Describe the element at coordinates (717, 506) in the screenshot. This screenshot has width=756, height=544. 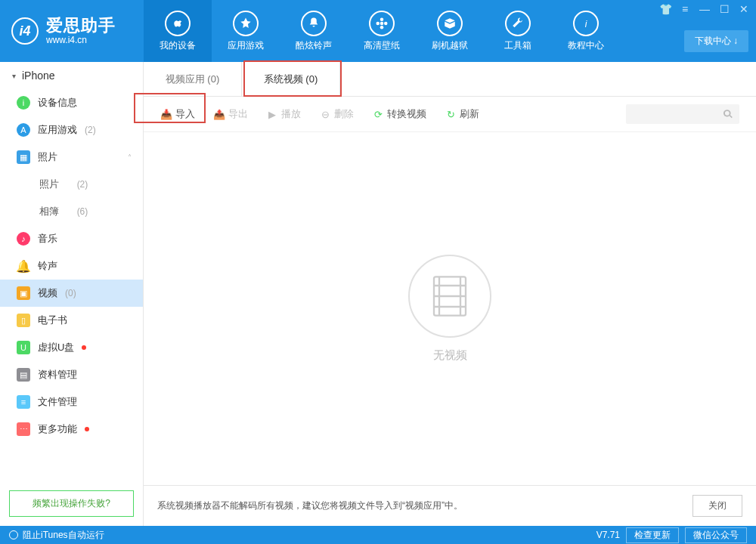
I see `close-hint-button: 关闭` at that location.